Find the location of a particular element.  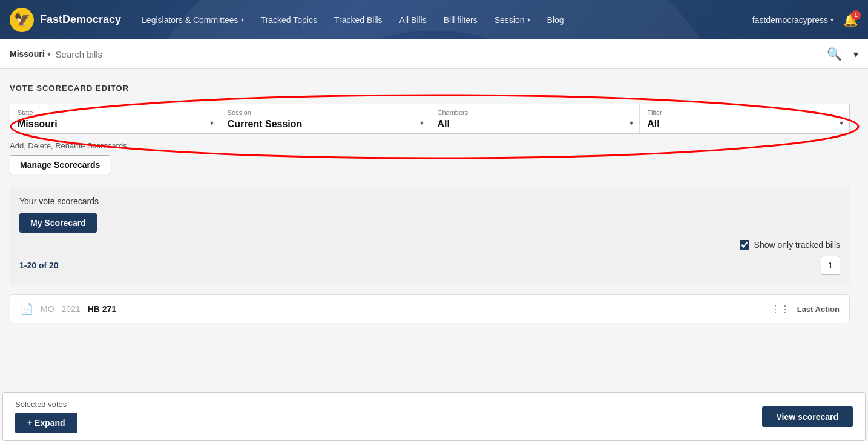

my-scorecard-button: My Scorecard is located at coordinates (58, 223).